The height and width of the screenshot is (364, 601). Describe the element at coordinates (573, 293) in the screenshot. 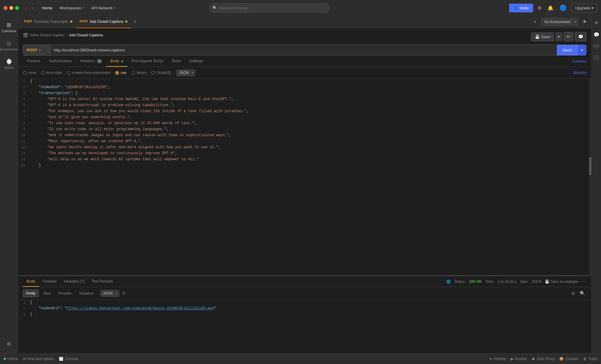

I see `copy-response-button: ⧉` at that location.